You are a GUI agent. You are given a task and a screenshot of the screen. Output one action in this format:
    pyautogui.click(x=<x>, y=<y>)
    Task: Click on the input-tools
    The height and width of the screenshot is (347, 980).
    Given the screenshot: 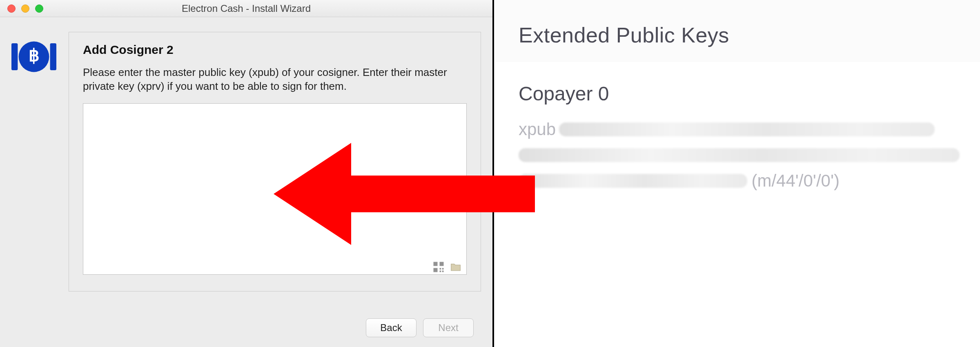 What is the action you would take?
    pyautogui.click(x=447, y=267)
    